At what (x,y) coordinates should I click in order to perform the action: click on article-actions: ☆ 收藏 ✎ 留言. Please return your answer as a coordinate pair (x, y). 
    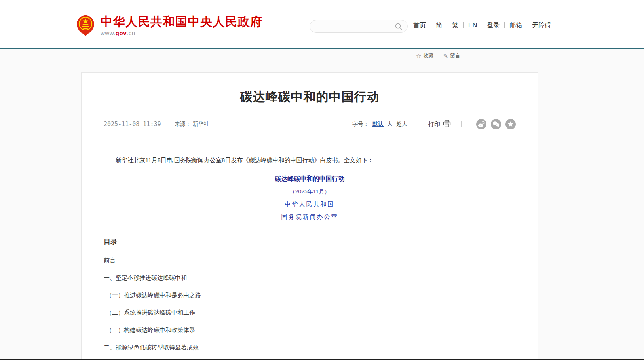
    Looking at the image, I should click on (438, 56).